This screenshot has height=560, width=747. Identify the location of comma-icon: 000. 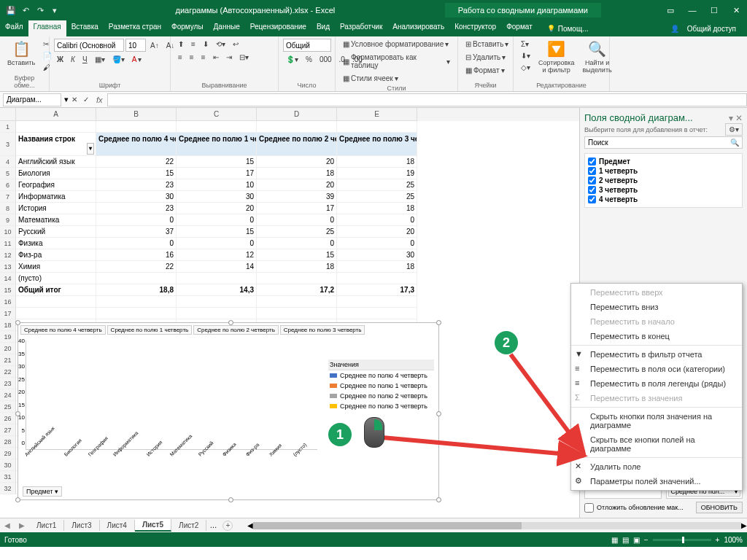
(325, 60).